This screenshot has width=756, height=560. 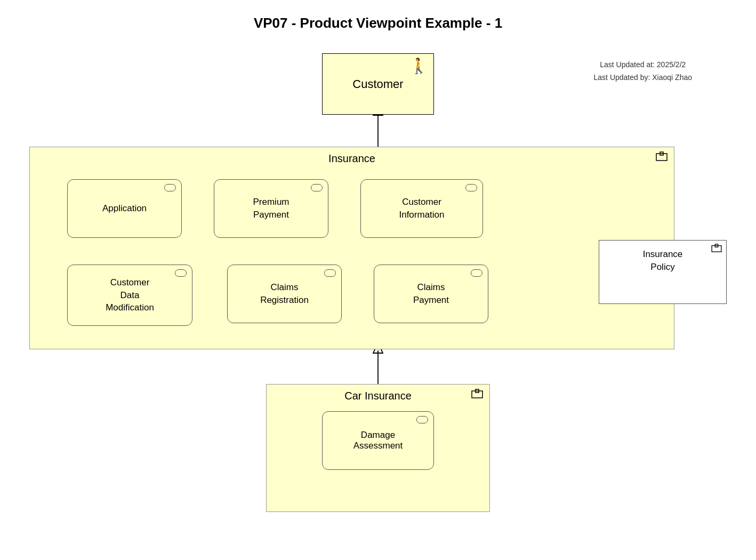 What do you see at coordinates (431, 294) in the screenshot?
I see `claims-payment-label: ClaimsPayment` at bounding box center [431, 294].